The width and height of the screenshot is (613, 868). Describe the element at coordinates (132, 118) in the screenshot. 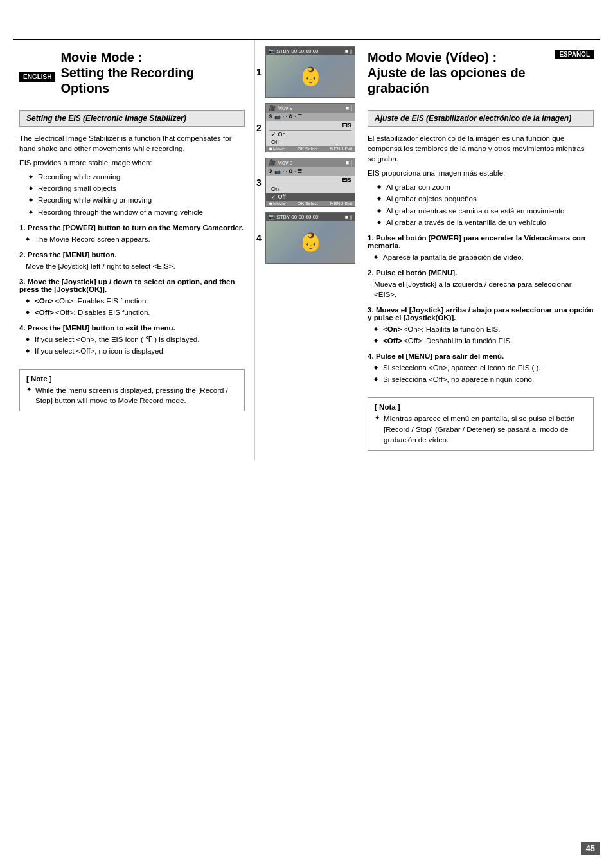

I see `english-section-title: Setting the EIS (Electronic Image Stabil…` at that location.